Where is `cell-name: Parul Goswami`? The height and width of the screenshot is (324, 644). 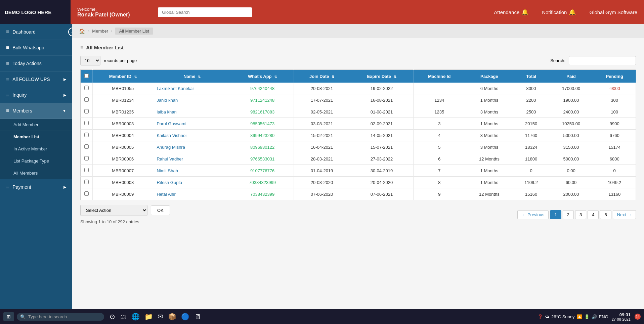
cell-name: Parul Goswami is located at coordinates (192, 124).